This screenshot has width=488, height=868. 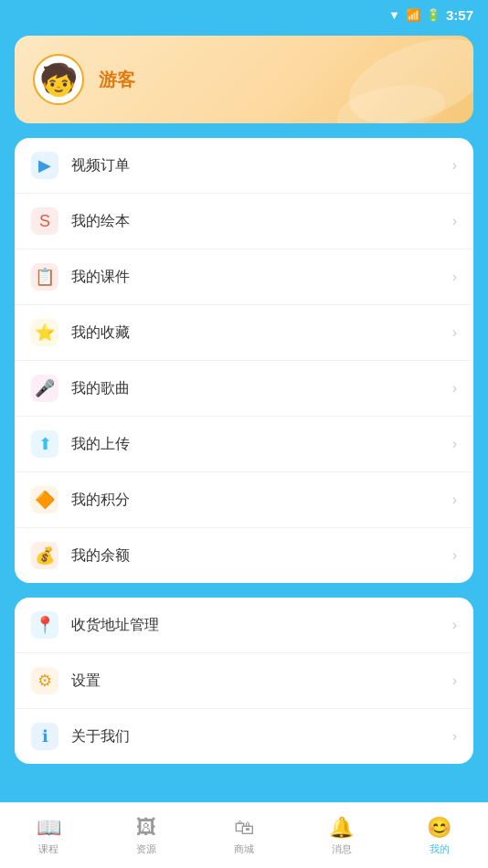 I want to click on tab-shop-icon: 🛍, so click(x=244, y=828).